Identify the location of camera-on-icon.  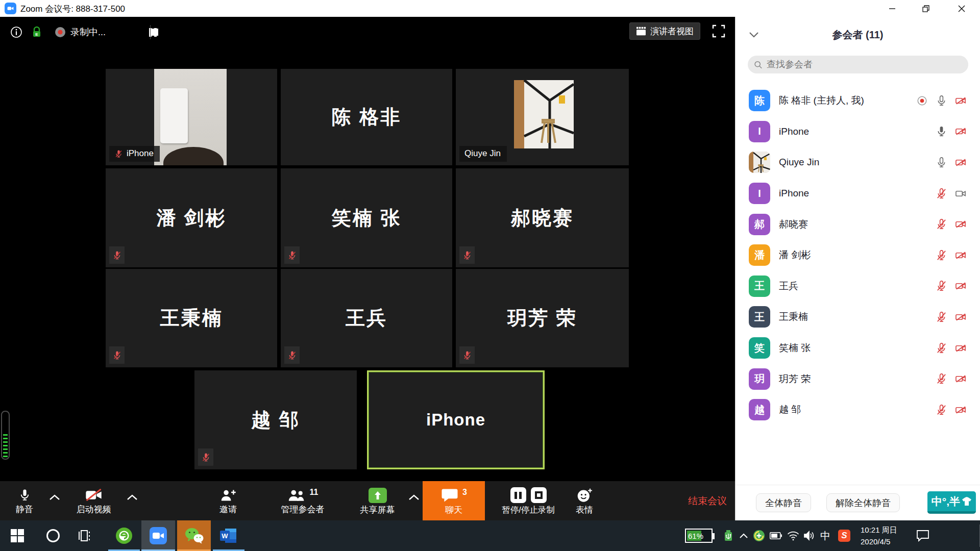
(961, 194).